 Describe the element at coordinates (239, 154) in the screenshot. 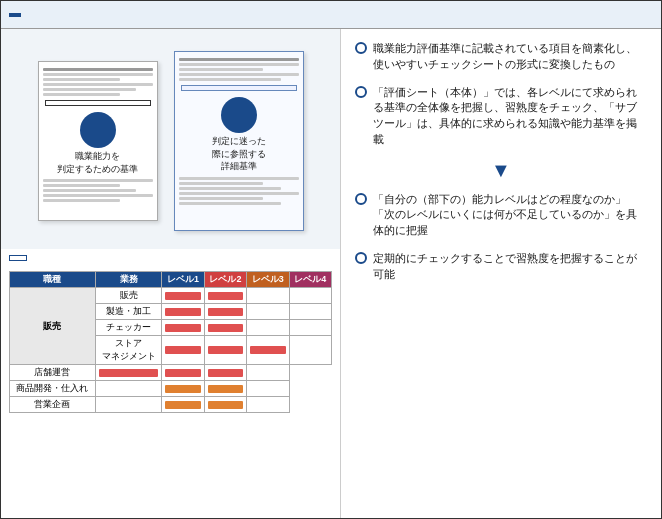

I see `sub-purpose-text: 判定に迷った際に参照する詳細基準` at that location.